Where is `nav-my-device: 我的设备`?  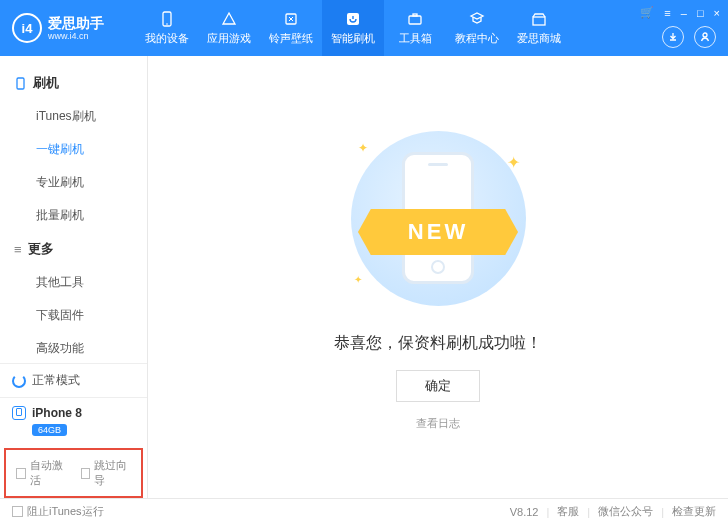
nav-my-device: 我的设备 is located at coordinates (167, 28).